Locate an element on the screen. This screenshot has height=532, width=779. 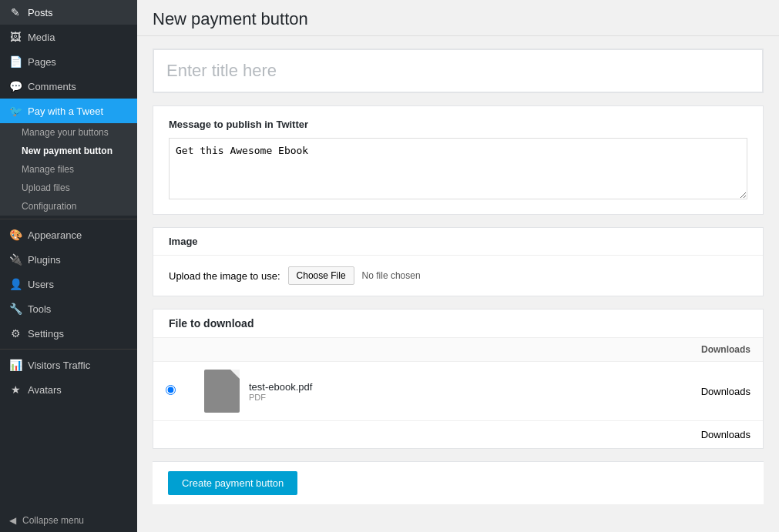
sidebar-item-posts: ✎ Posts is located at coordinates (69, 12).